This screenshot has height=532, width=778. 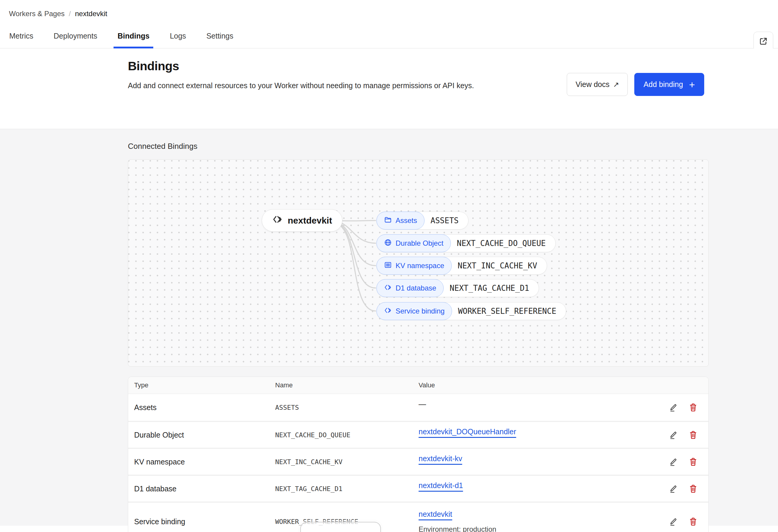 I want to click on row-value-text: nextdevkit, so click(x=435, y=514).